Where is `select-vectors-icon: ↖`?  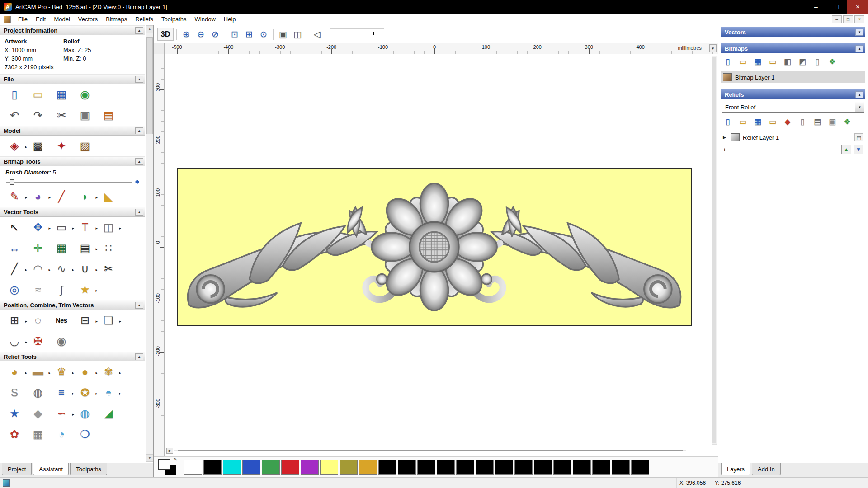
select-vectors-icon: ↖ is located at coordinates (14, 227).